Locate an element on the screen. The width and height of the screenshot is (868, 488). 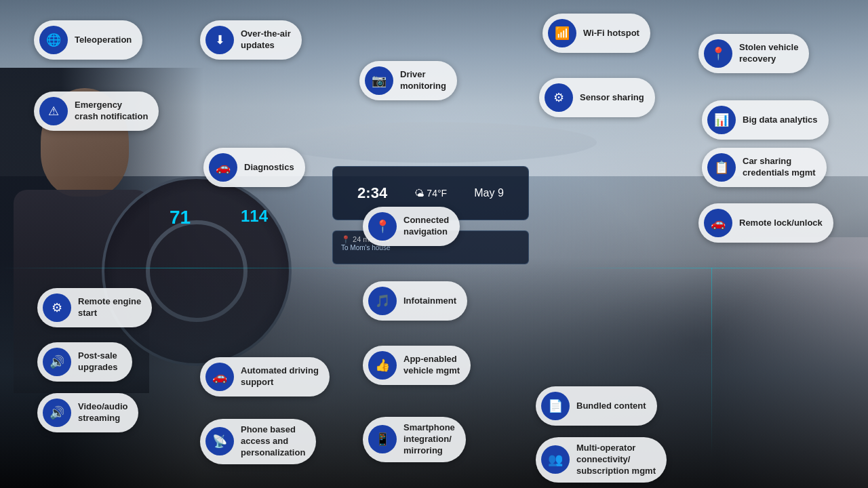
badge-label-wifi-hotspot: Wi-Fi hotspot is located at coordinates (612, 34).